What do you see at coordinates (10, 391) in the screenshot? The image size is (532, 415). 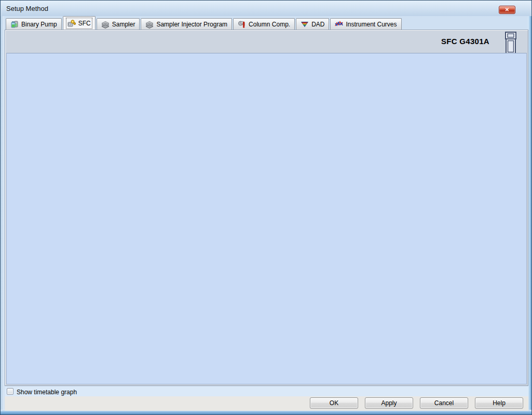 I see `show-timetable-checkbox` at bounding box center [10, 391].